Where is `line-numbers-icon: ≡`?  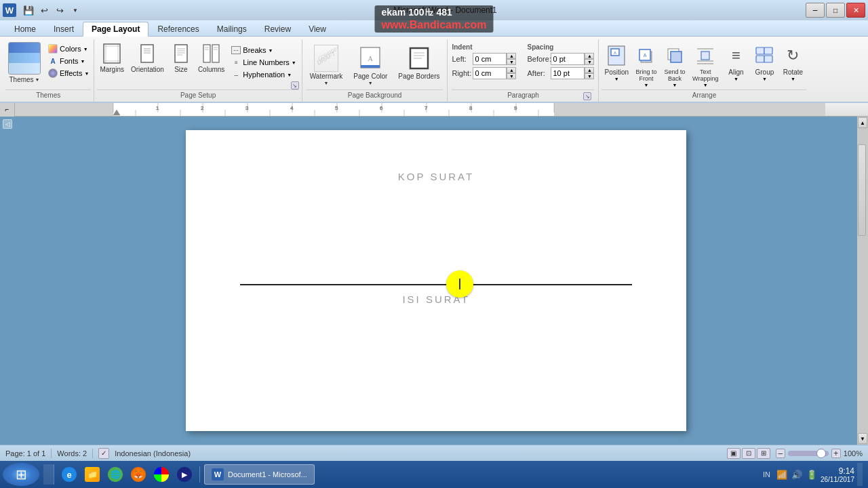 line-numbers-icon: ≡ is located at coordinates (236, 62).